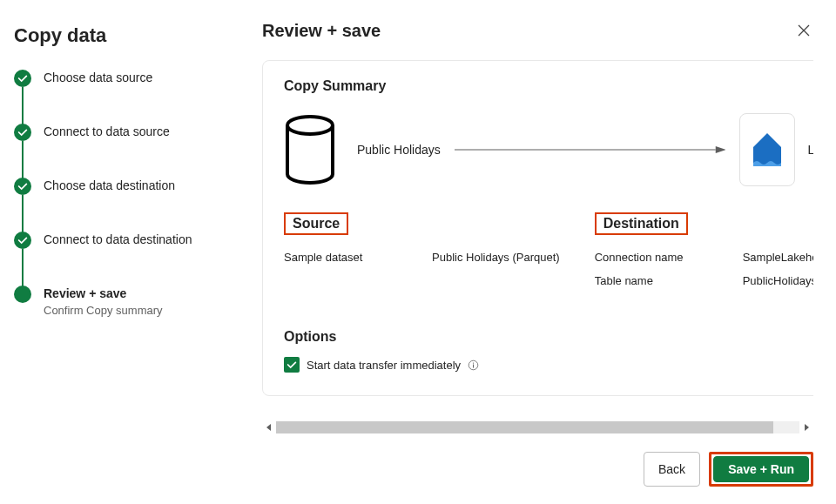  Describe the element at coordinates (538, 427) in the screenshot. I see `scroll-track` at that location.